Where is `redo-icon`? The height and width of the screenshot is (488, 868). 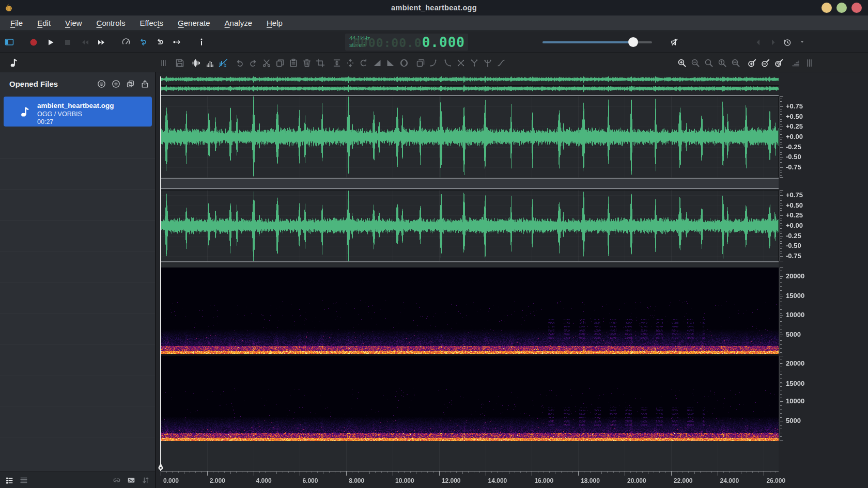 redo-icon is located at coordinates (253, 63).